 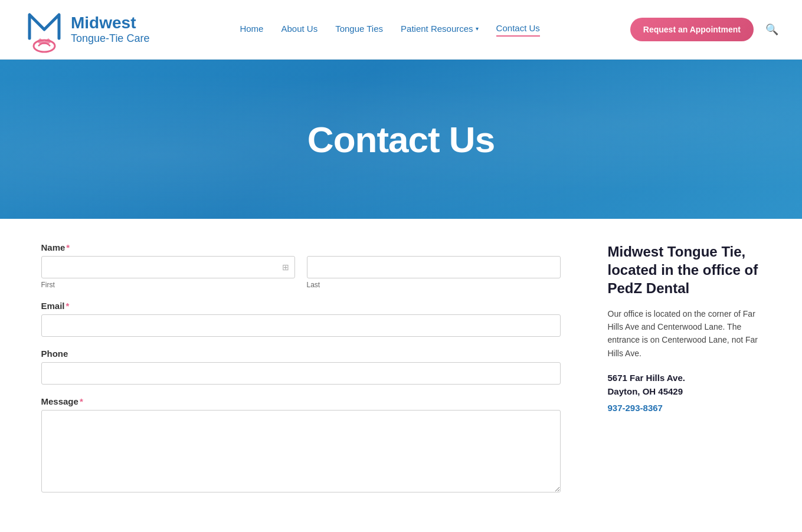 I want to click on name-label: Name*, so click(x=301, y=248).